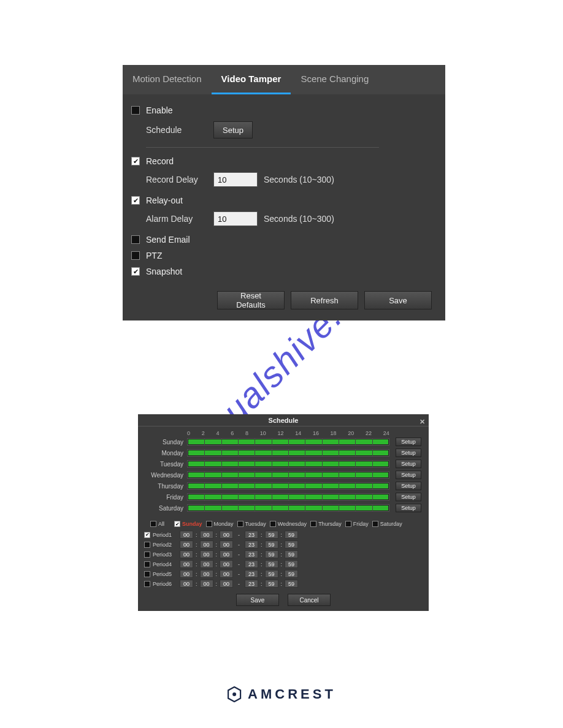 Image resolution: width=563 pixels, height=728 pixels. I want to click on hour-tick: 20, so click(351, 433).